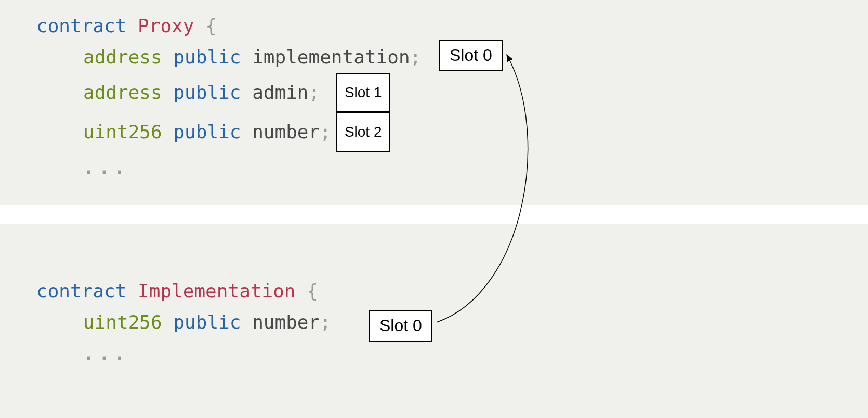  I want to click on proxy-decl-line: contract Proxy {, so click(434, 26).